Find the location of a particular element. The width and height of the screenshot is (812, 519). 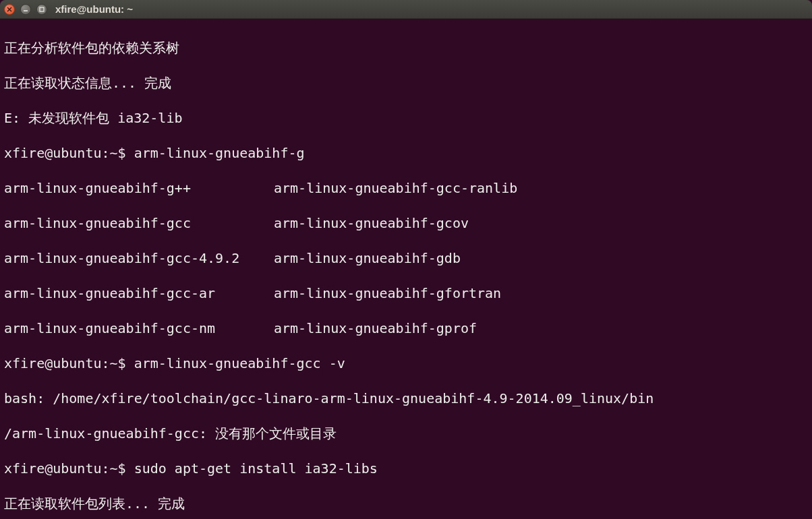

prompt-line: xfire@ubuntu:~$ sudo apt-get install ia3… is located at coordinates (406, 468).